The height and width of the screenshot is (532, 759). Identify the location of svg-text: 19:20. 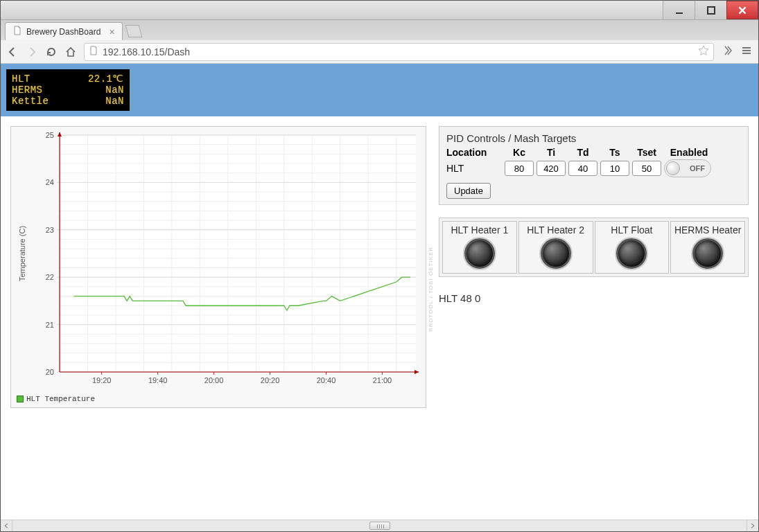
(102, 380).